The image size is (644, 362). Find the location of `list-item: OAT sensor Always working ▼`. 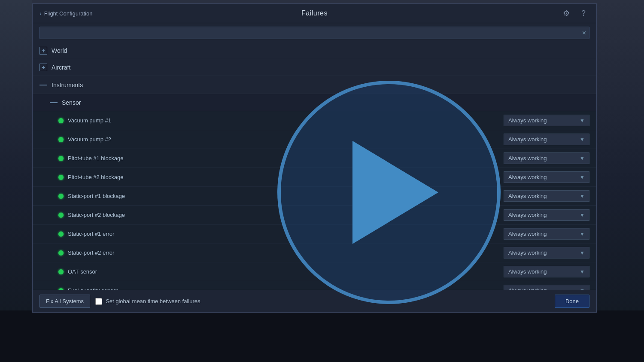

list-item: OAT sensor Always working ▼ is located at coordinates (314, 272).